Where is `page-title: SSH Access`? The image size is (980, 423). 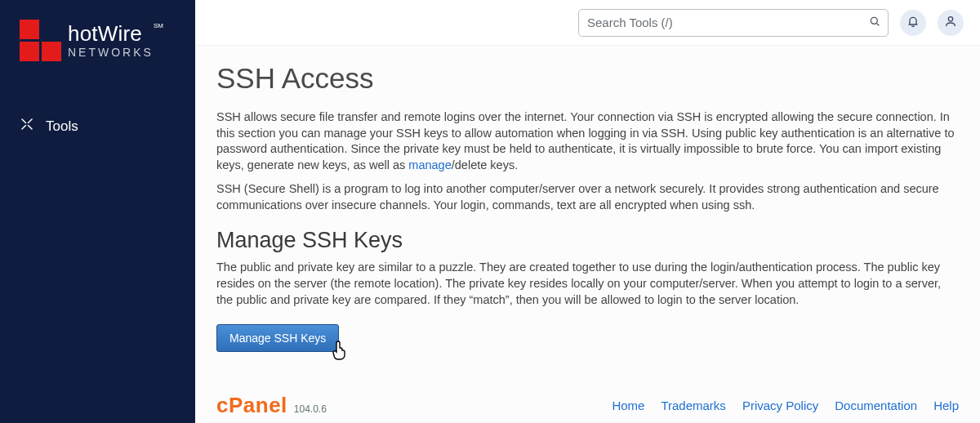 page-title: SSH Access is located at coordinates (588, 78).